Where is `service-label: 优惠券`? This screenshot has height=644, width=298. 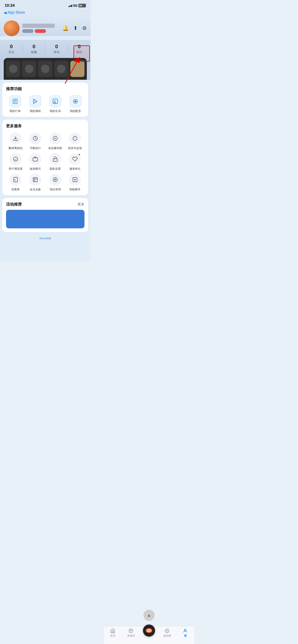
service-label: 优惠券 is located at coordinates (16, 190).